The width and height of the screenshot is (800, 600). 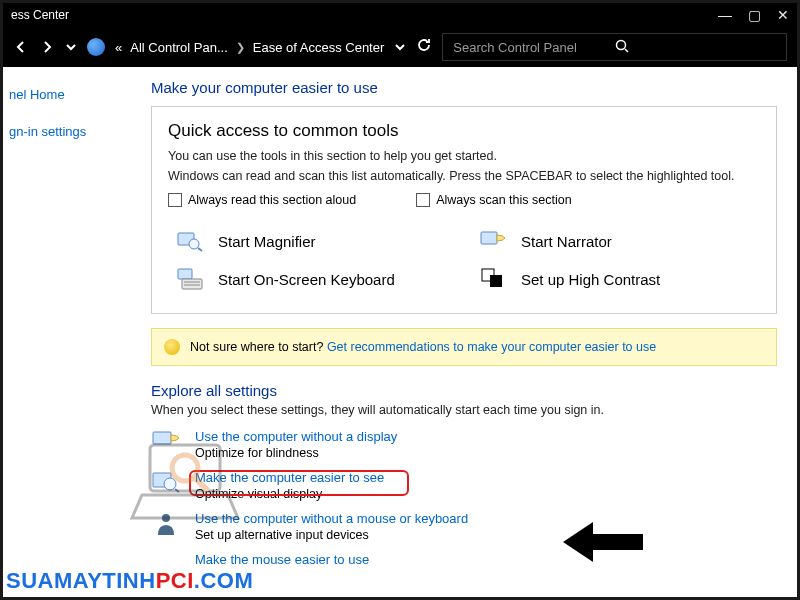 I want to click on lightbulb-icon, so click(x=172, y=347).